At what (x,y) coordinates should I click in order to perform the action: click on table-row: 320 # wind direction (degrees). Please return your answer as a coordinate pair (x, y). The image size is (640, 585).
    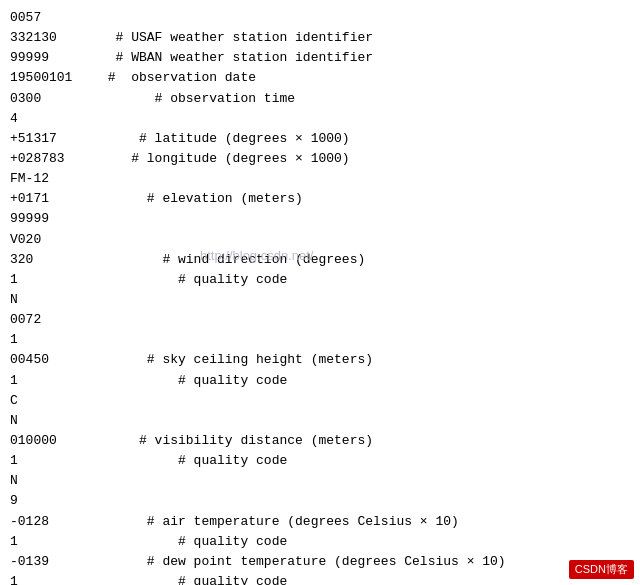
    Looking at the image, I should click on (320, 260).